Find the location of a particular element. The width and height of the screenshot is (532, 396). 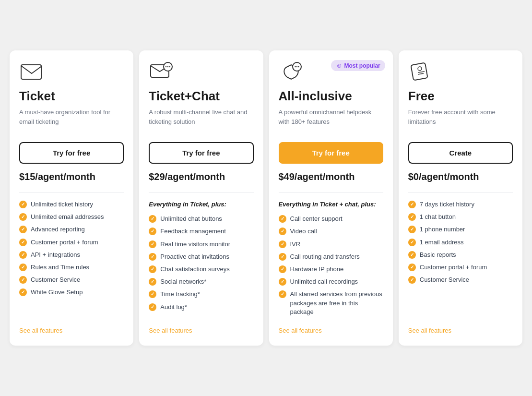

plan-price: $29/agent/month is located at coordinates (201, 177).